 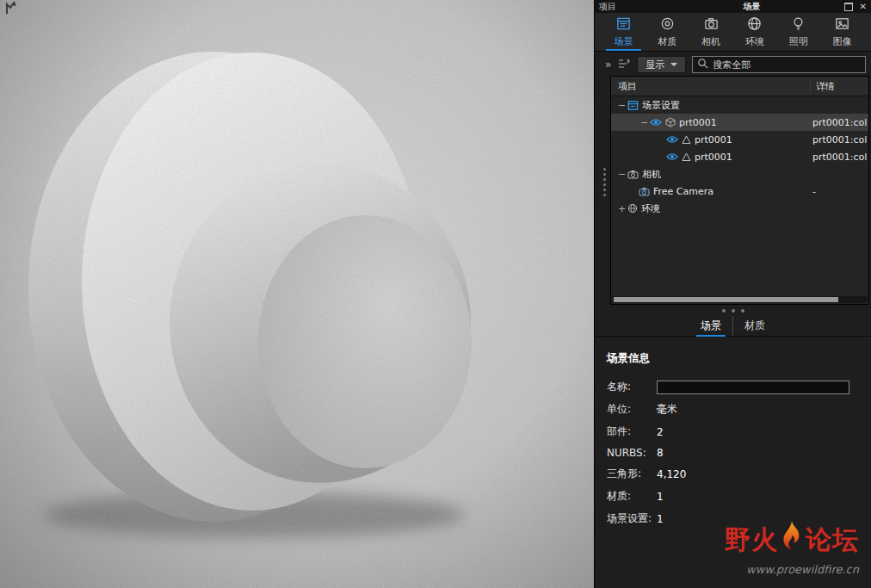 I want to click on search-field, so click(x=779, y=65).